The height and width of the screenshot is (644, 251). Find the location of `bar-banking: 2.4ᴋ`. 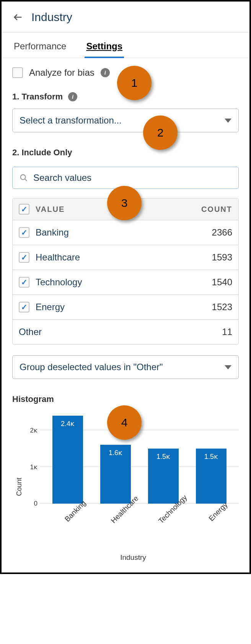

bar-banking: 2.4ᴋ is located at coordinates (68, 460).